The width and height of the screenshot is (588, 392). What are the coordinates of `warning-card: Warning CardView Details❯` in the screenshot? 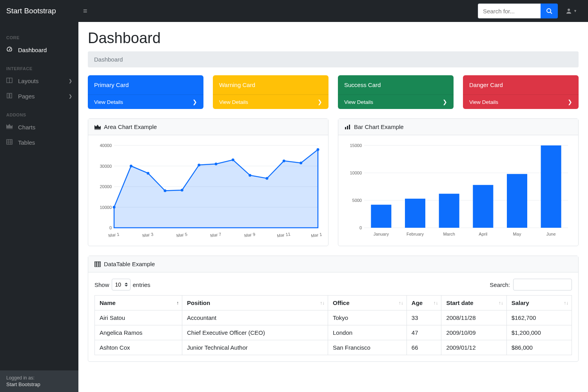 It's located at (270, 92).